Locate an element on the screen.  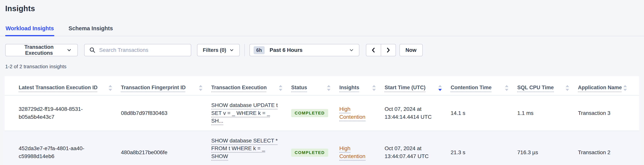
chevron-right-icon is located at coordinates (388, 50).